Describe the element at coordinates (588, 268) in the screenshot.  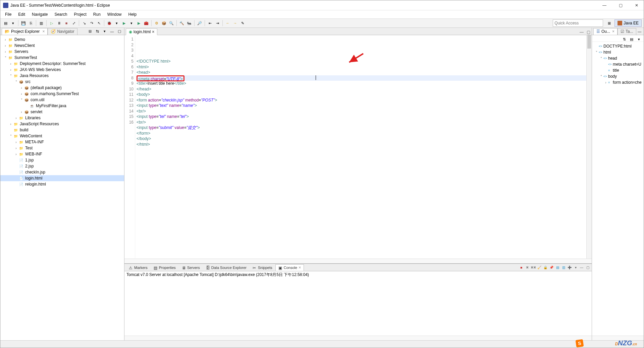
I see `maximize-bottom-button: ▢` at that location.